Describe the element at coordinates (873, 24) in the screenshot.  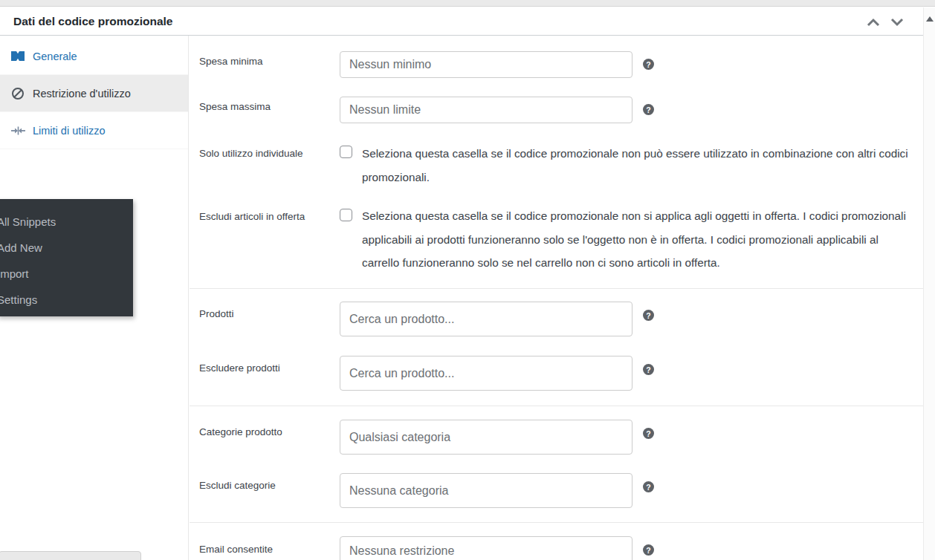
I see `chevron-up-icon` at that location.